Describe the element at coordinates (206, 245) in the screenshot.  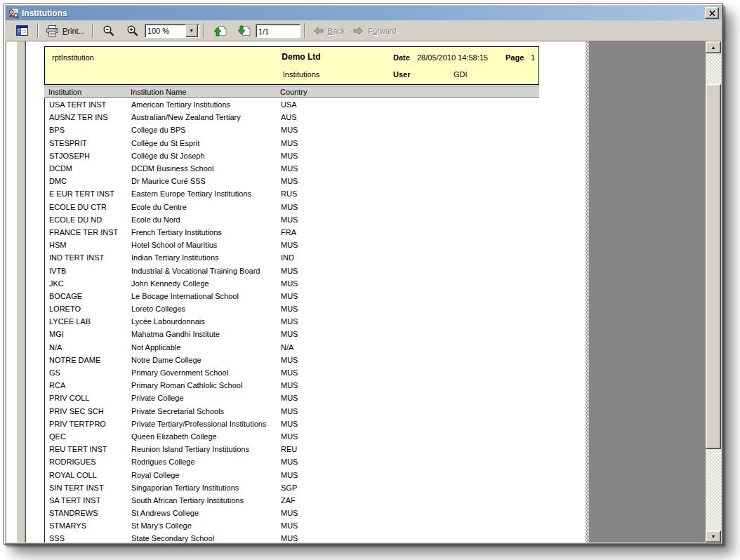
I see `cell-institution-name: Hotel School of Mauritius` at that location.